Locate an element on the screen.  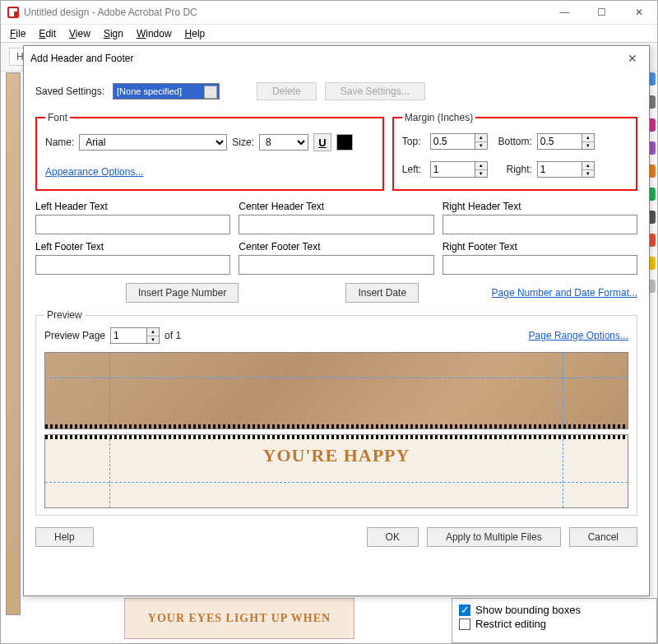
document-strip is located at coordinates (13, 344).